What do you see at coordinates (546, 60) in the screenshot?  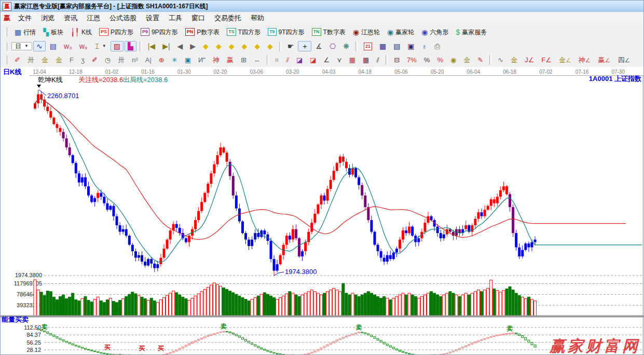 I see `f-angle-icon: F∠` at bounding box center [546, 60].